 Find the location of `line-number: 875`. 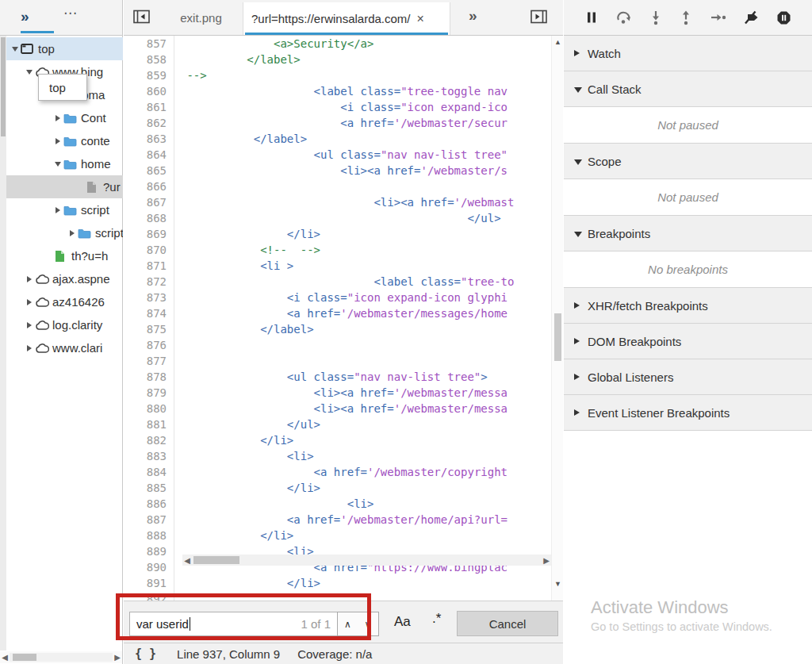

line-number: 875 is located at coordinates (149, 329).